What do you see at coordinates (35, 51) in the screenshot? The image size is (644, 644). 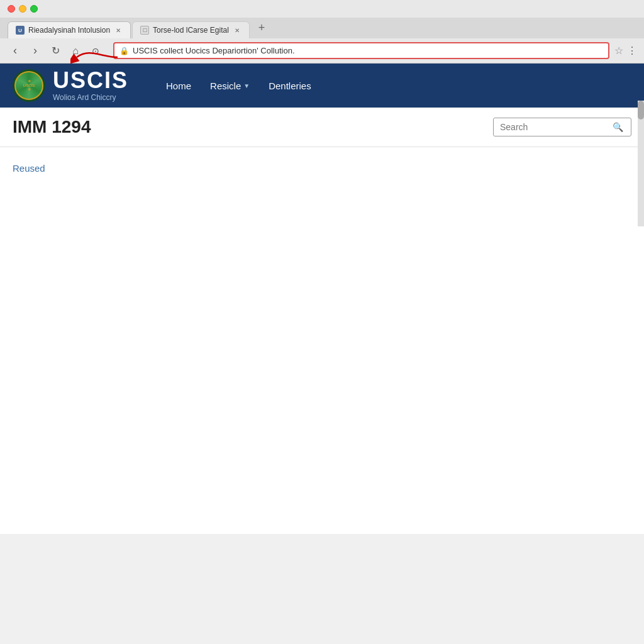 I see `forward-button: ›` at bounding box center [35, 51].